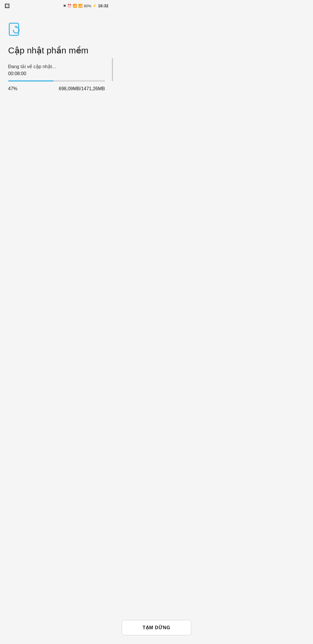  What do you see at coordinates (57, 31) in the screenshot?
I see `app-icon` at bounding box center [57, 31].